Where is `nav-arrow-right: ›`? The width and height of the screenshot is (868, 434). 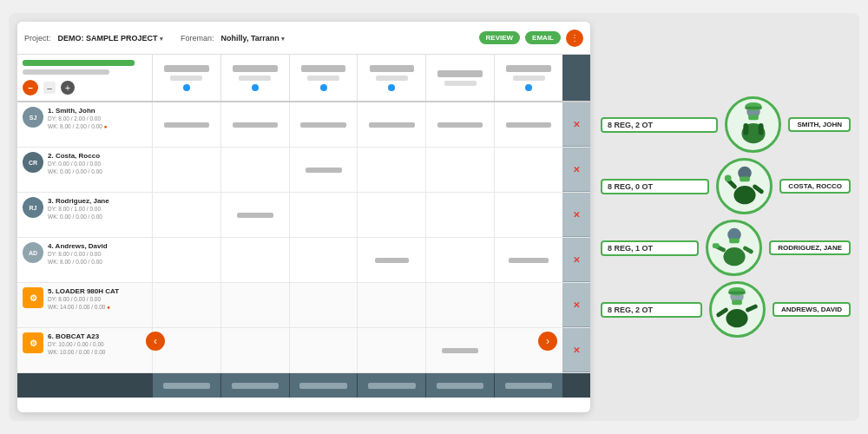
nav-arrow-right: › is located at coordinates (548, 341).